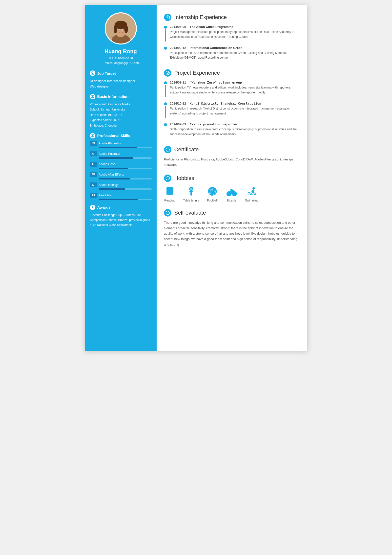 This screenshot has height=555, width=392. What do you see at coordinates (111, 143) in the screenshot?
I see `skill-name: Adobe Photoshop` at bounding box center [111, 143].